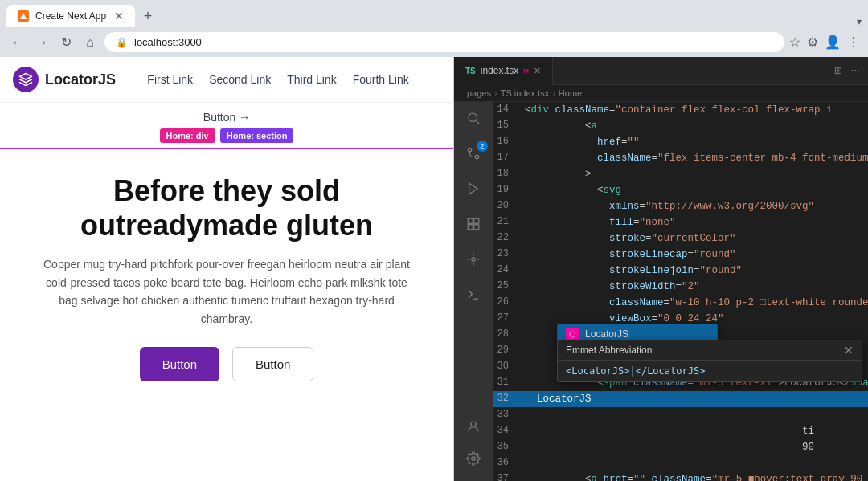 The width and height of the screenshot is (868, 481). Describe the element at coordinates (227, 117) in the screenshot. I see `cta-button: Button →` at that location.